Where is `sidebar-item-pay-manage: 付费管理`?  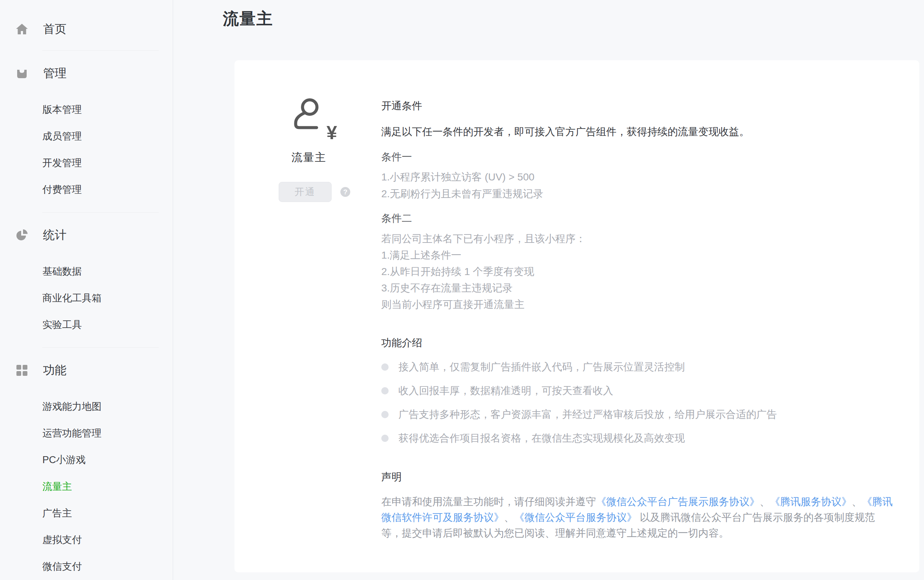 sidebar-item-pay-manage: 付费管理 is located at coordinates (86, 189).